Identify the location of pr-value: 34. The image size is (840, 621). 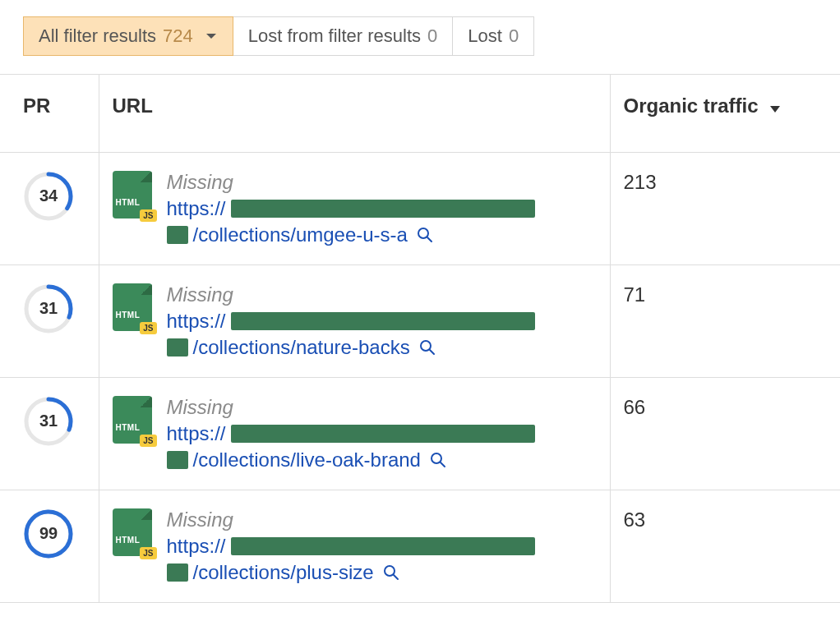
(48, 196).